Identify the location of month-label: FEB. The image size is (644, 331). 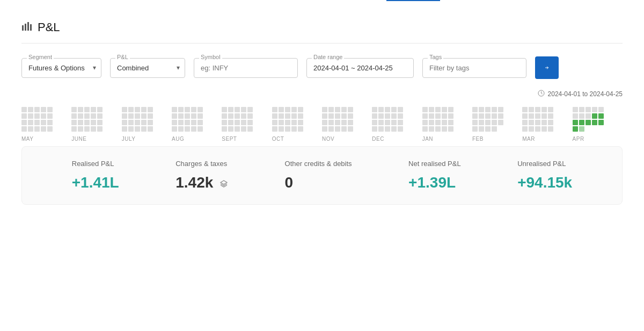
(497, 139).